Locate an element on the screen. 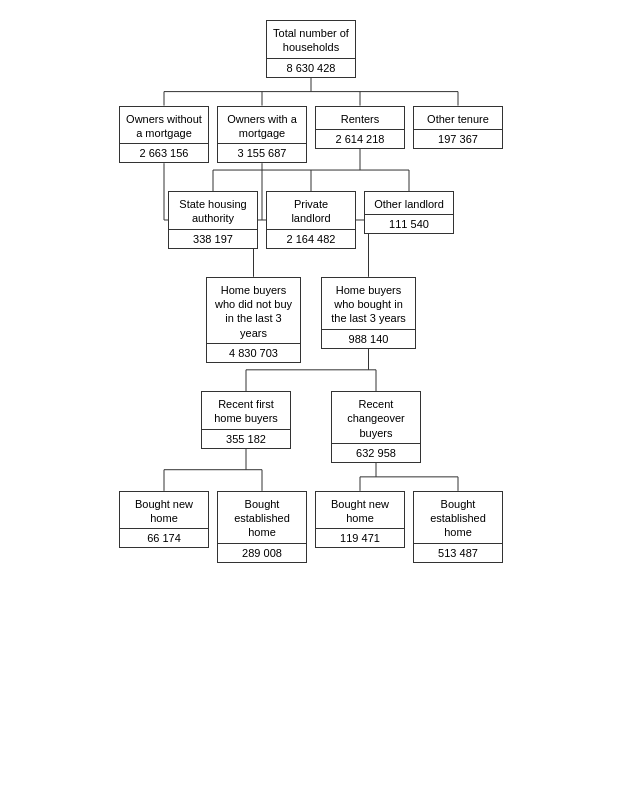 This screenshot has height=803, width=622. other-tenure-value: 197 367 is located at coordinates (458, 138).